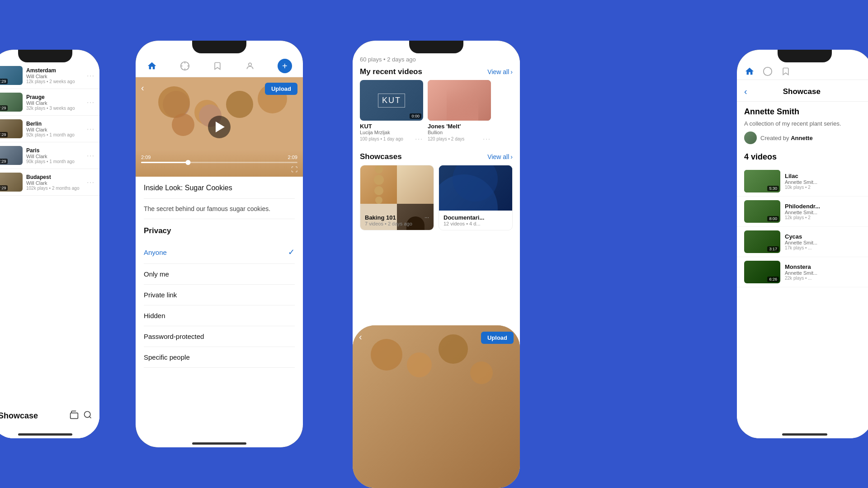 This screenshot has height=488, width=868. I want to click on video-meta: 92k plays • 1 month ago, so click(55, 135).